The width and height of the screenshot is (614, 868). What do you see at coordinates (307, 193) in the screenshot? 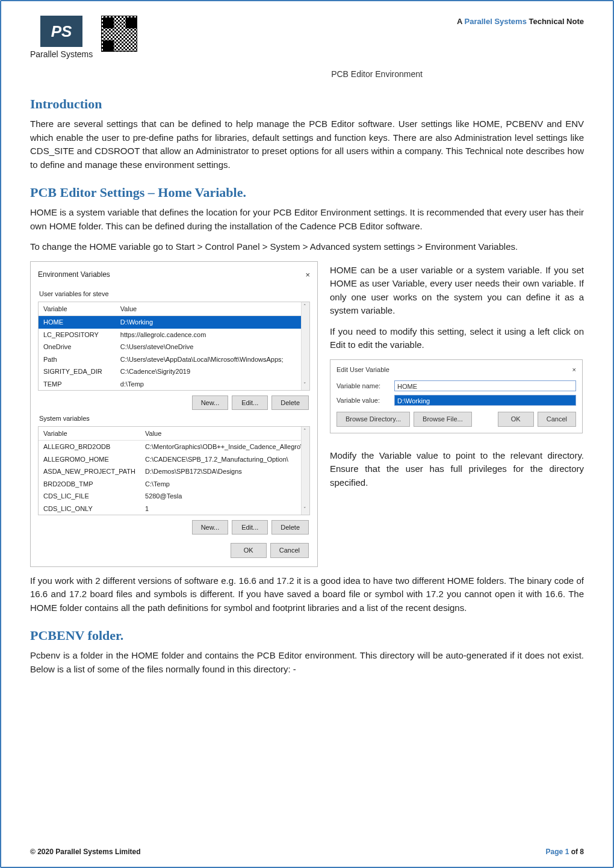
I see `heading-home-variable: PCB Editor Settings – Home Variable.` at bounding box center [307, 193].